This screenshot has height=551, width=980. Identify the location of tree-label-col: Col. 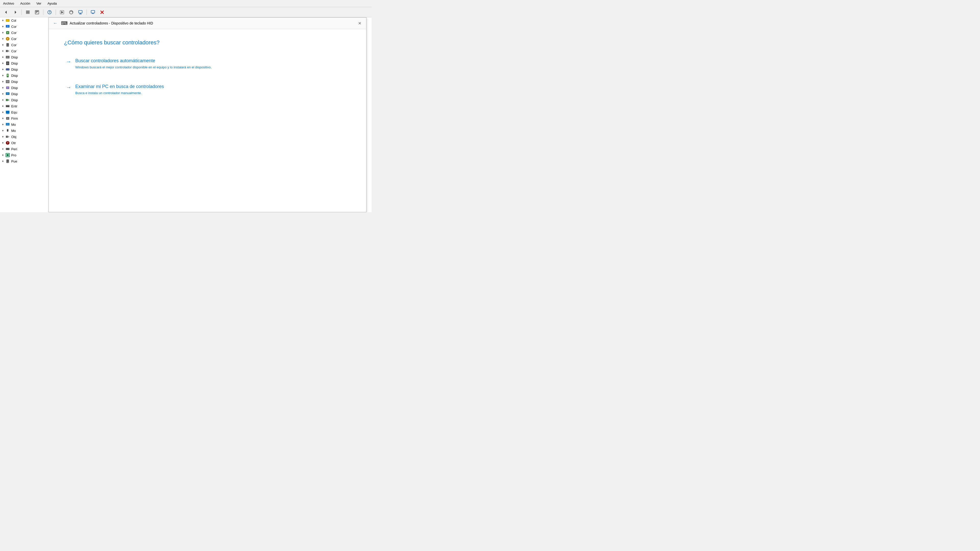
(14, 21).